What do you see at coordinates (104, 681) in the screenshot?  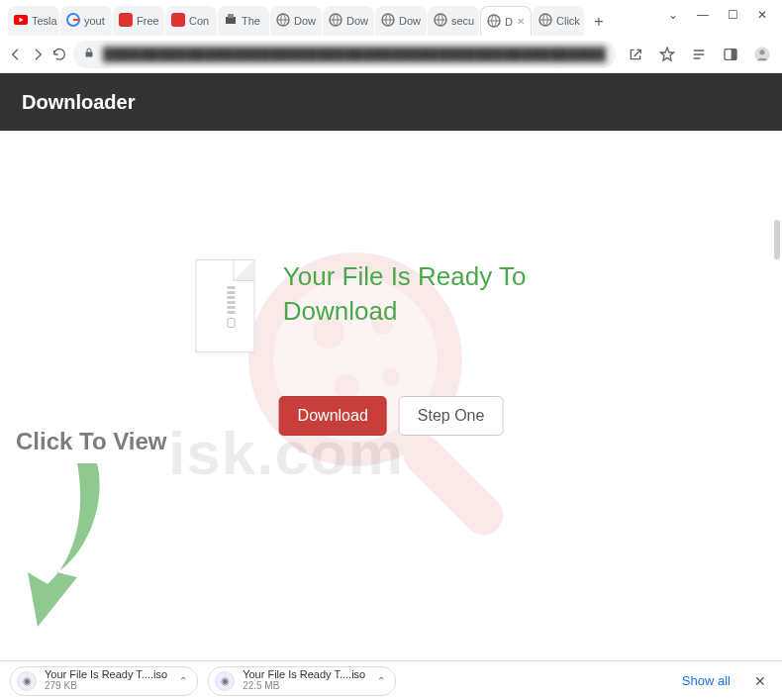 I see `download-item: ◉Your File Is Ready T....iso279 KB⌃` at bounding box center [104, 681].